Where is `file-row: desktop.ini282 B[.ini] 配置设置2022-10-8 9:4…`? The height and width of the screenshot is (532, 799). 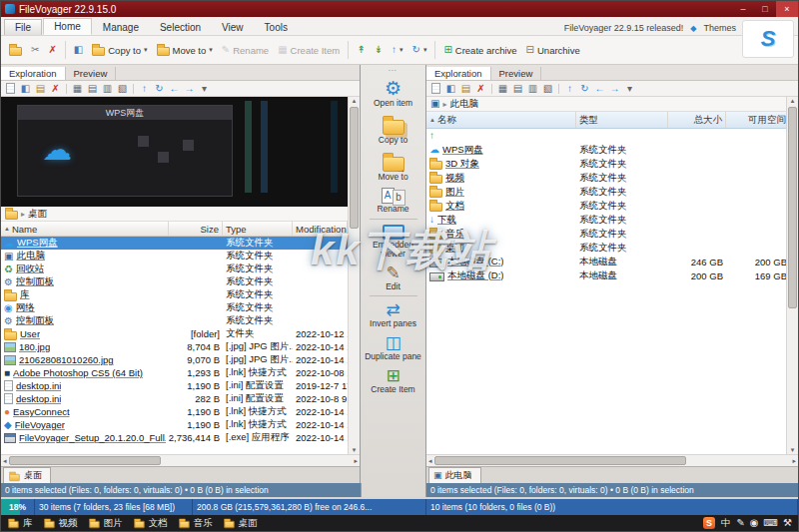 file-row: desktop.ini282 B[.ini] 配置设置2022-10-8 9:4… is located at coordinates (174, 399).